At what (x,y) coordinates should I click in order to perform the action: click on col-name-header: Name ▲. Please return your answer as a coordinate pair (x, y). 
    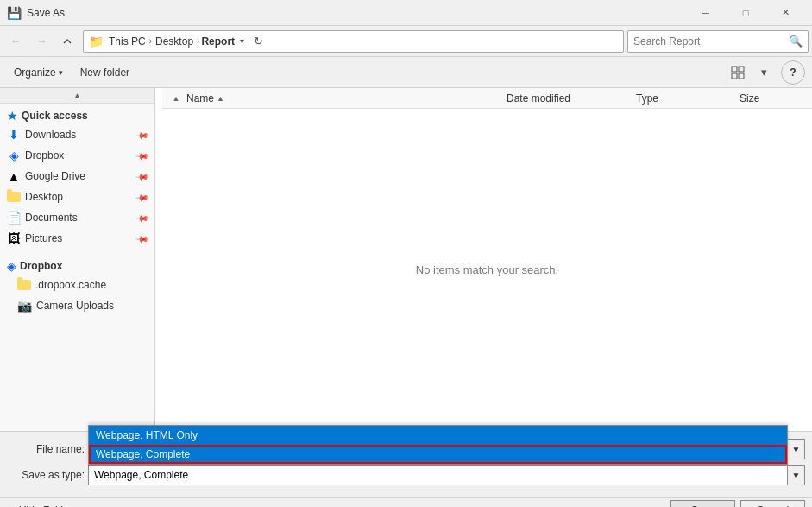
    Looking at the image, I should click on (343, 98).